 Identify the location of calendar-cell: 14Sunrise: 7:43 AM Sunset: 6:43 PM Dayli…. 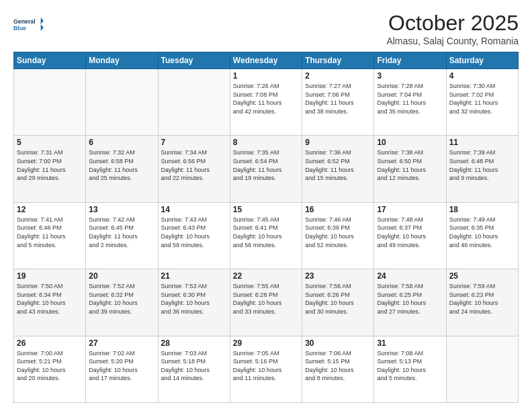
(193, 235).